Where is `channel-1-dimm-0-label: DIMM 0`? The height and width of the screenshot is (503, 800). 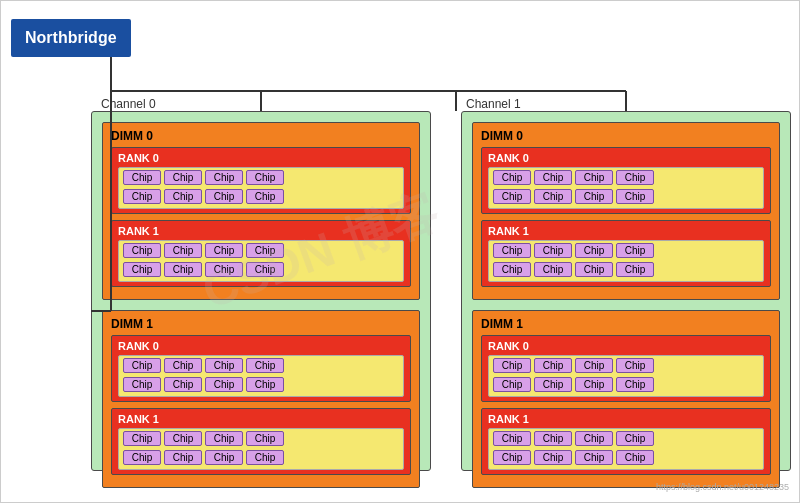 channel-1-dimm-0-label: DIMM 0 is located at coordinates (626, 136).